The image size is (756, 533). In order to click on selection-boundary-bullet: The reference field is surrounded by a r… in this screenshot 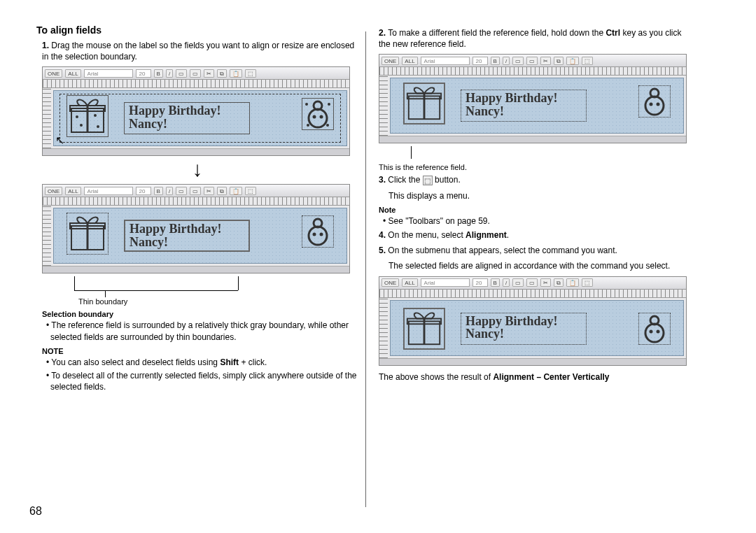, I will do `click(202, 331)`.